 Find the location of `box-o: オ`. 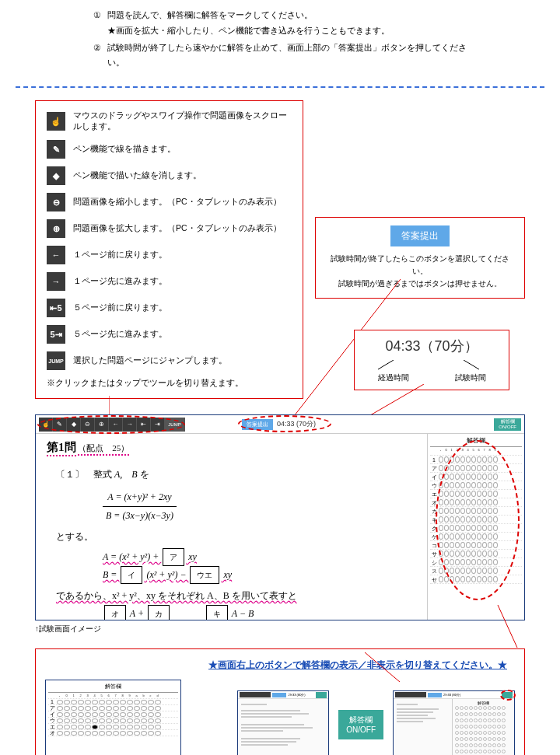

box-o: オ is located at coordinates (115, 613).